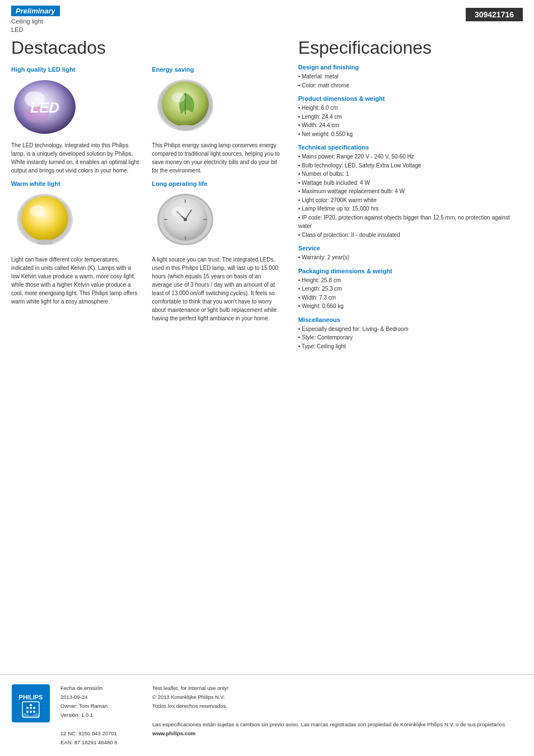  Describe the element at coordinates (411, 306) in the screenshot. I see `spec-item: Weight: 0.660 kg` at that location.